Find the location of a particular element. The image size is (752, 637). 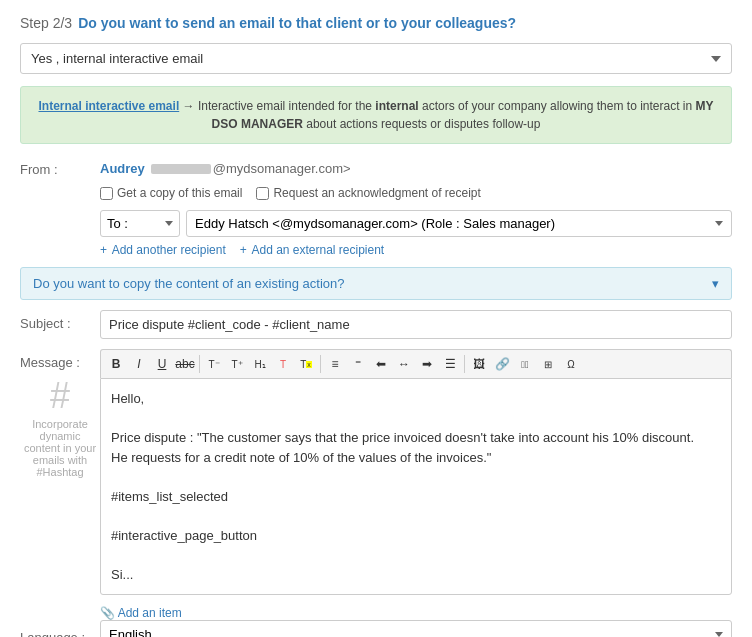

toolbar-list-ul: ≡ is located at coordinates (335, 364).